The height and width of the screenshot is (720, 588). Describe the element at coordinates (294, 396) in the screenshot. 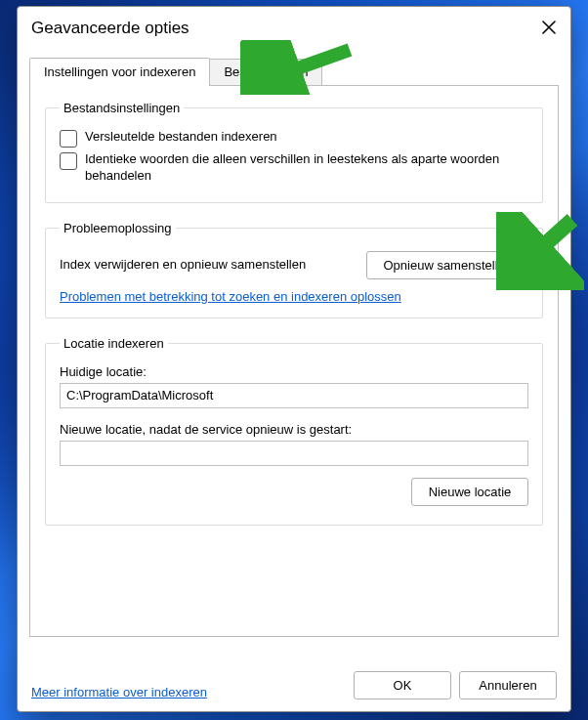

I see `current-location-field` at that location.